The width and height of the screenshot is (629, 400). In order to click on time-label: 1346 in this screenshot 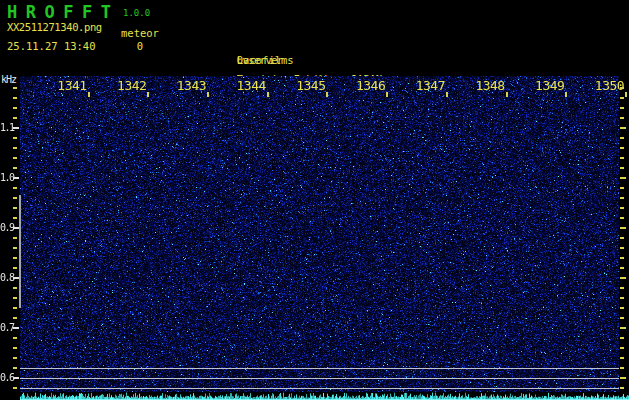, I will do `click(370, 86)`.